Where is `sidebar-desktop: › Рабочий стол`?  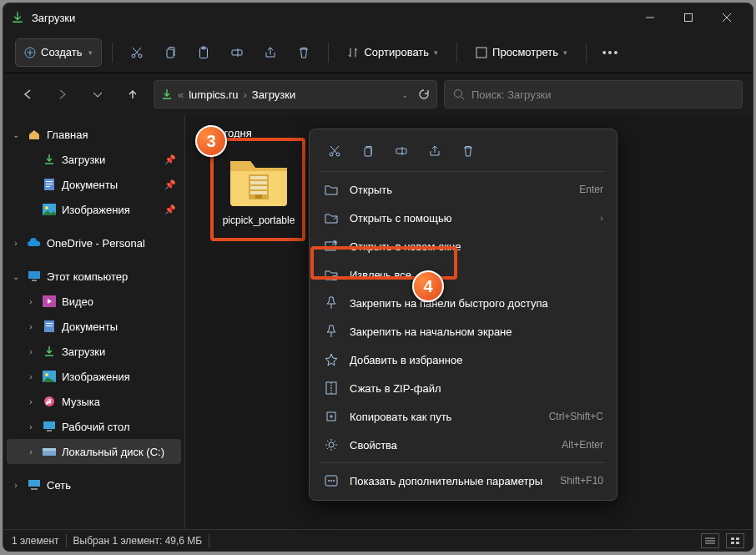
sidebar-desktop: › Рабочий стол is located at coordinates (93, 426).